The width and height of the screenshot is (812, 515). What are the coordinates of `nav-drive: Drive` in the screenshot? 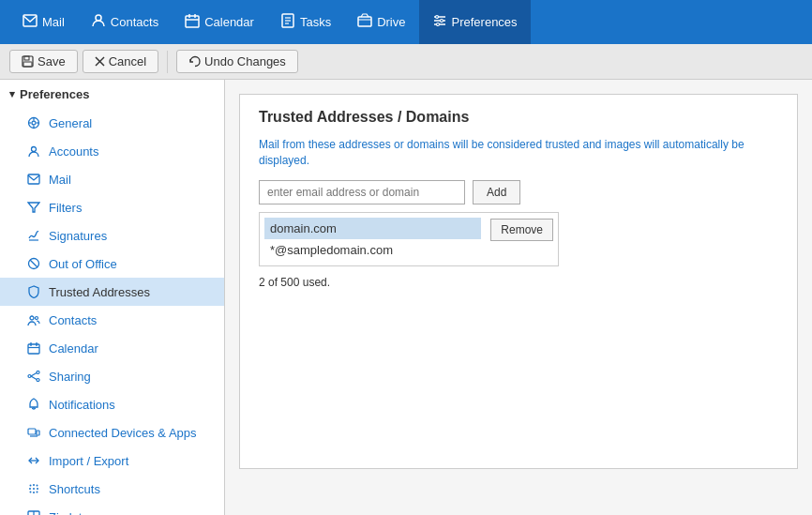 It's located at (381, 23).